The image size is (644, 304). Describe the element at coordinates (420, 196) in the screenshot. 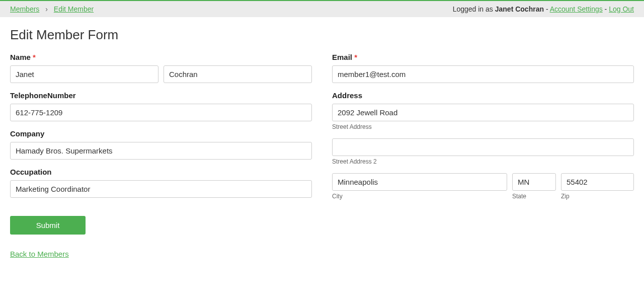

I see `city-sublabel: City` at that location.